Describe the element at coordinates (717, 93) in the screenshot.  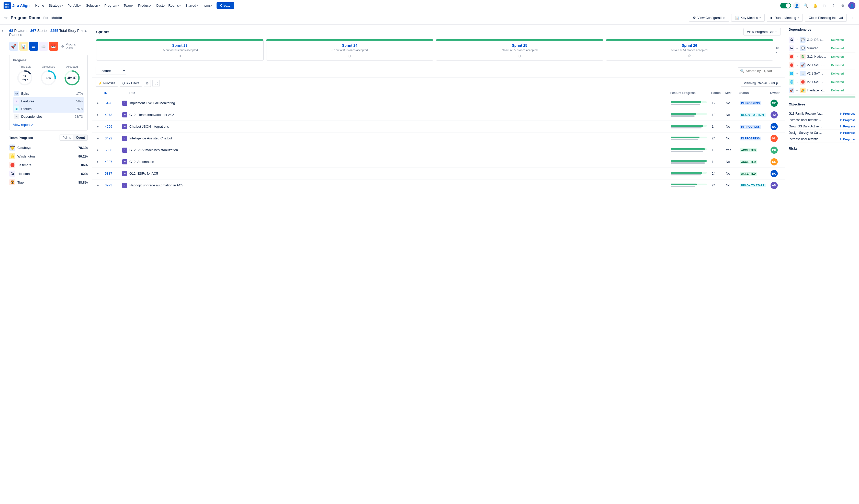
I see `points-header: Points` at that location.